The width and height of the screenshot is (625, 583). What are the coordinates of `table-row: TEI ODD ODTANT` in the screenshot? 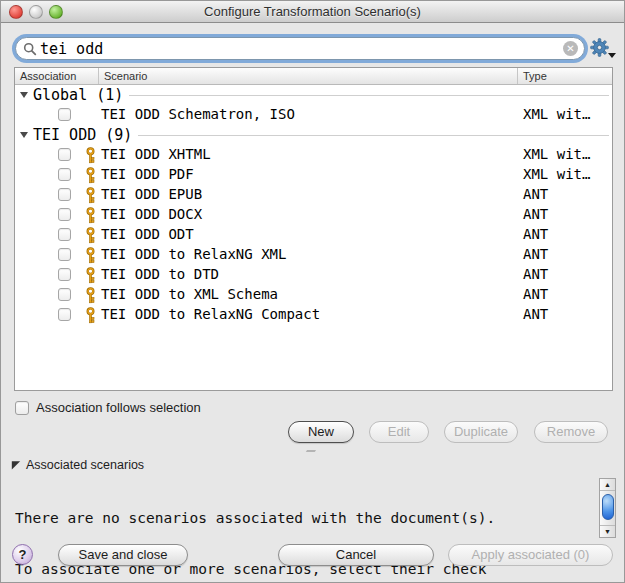 It's located at (314, 235).